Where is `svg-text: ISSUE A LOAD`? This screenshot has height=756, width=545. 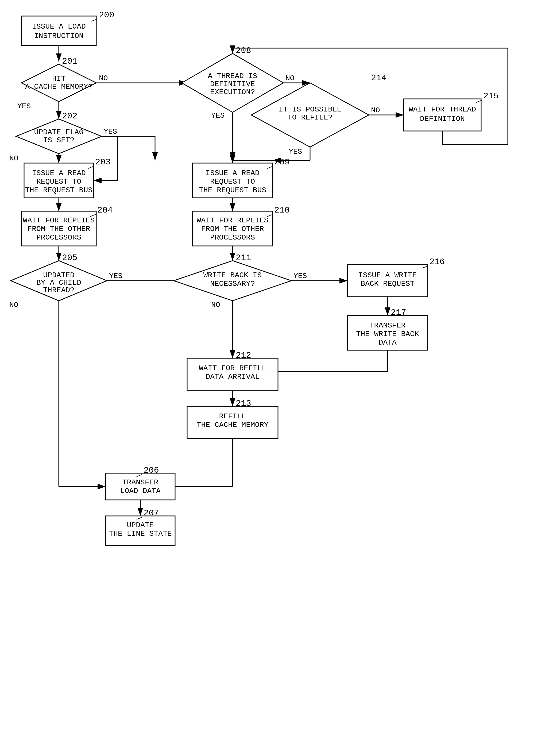 svg-text: ISSUE A LOAD is located at coordinates (59, 27).